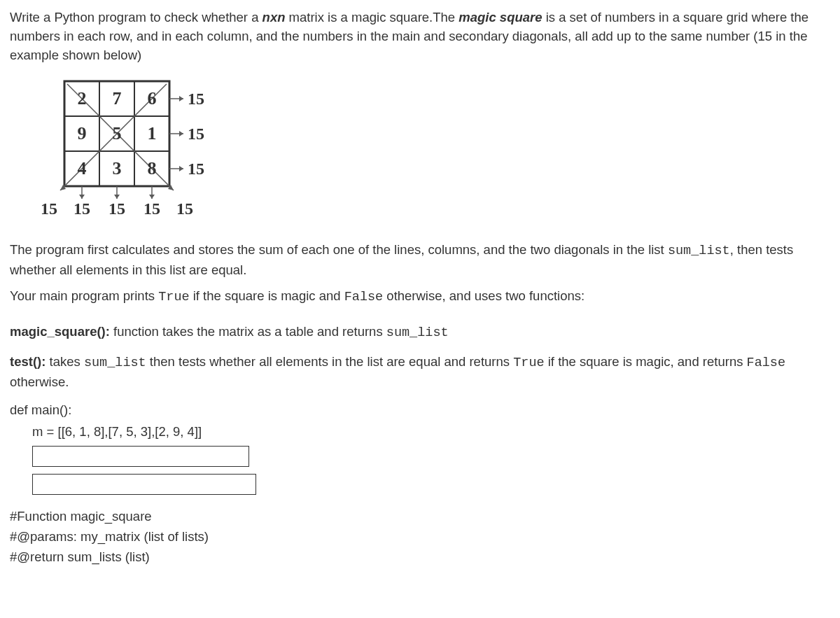 The width and height of the screenshot is (840, 618). Describe the element at coordinates (420, 537) in the screenshot. I see `comment-block: #Function magic_square #@params: my_matr…` at that location.